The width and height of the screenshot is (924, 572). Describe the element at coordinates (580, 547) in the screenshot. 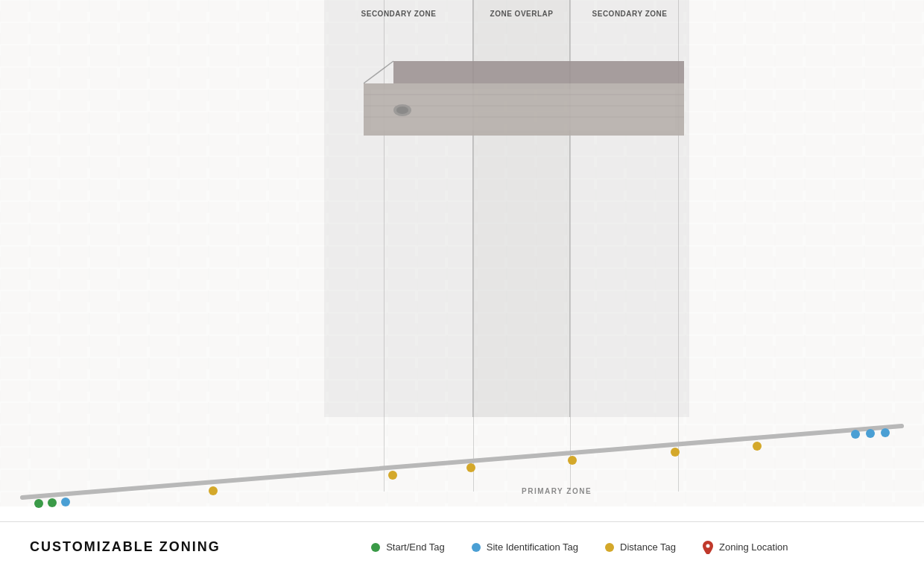

I see `legend-items: Start/End Tag Site Identification Tag Di…` at that location.